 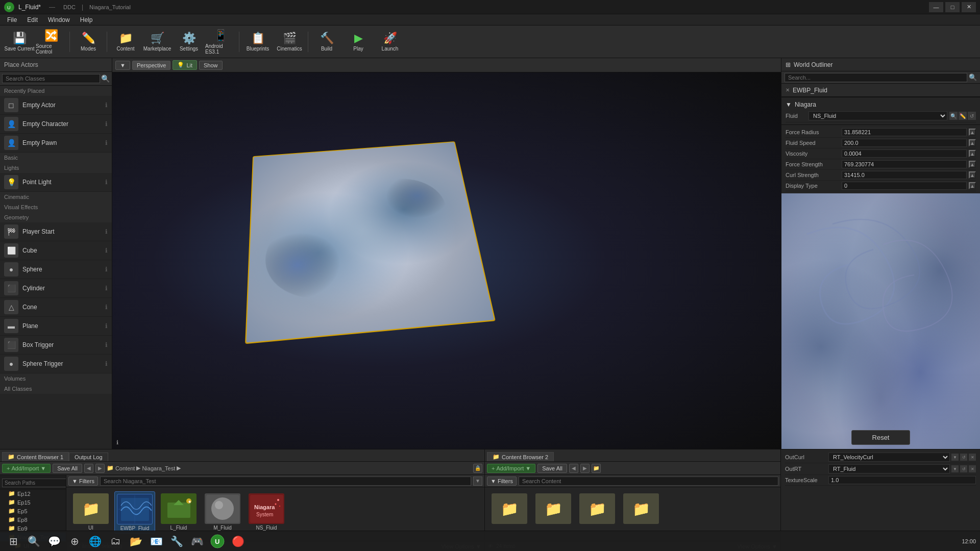 What do you see at coordinates (56, 345) in the screenshot?
I see `actor-box-trigger: ⬛ Box Trigger ℹ` at bounding box center [56, 345].